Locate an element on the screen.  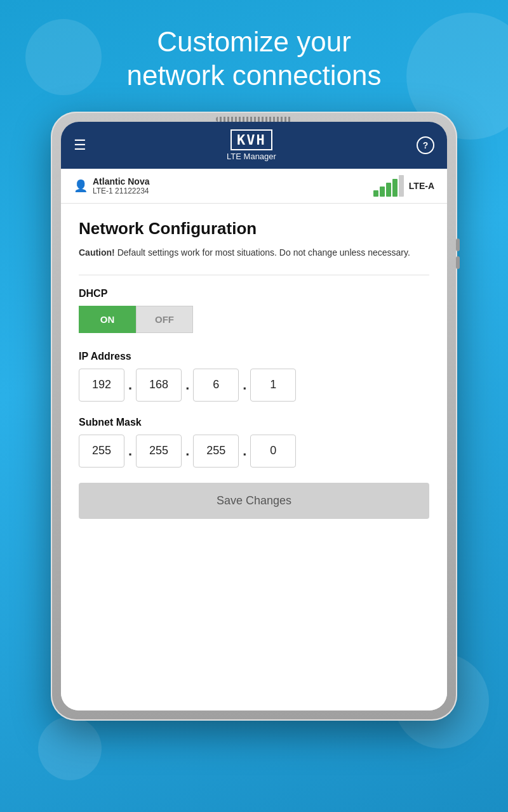
save-button-area: Save Changes is located at coordinates (254, 501).